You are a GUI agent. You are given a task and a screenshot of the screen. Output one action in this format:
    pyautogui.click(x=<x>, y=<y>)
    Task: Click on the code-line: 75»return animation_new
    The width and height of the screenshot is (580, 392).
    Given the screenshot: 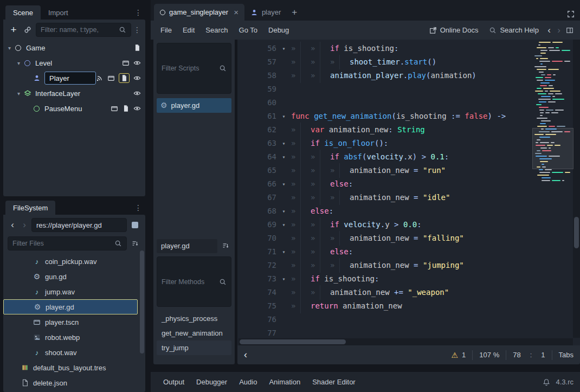 What is the action you would take?
    pyautogui.click(x=405, y=306)
    